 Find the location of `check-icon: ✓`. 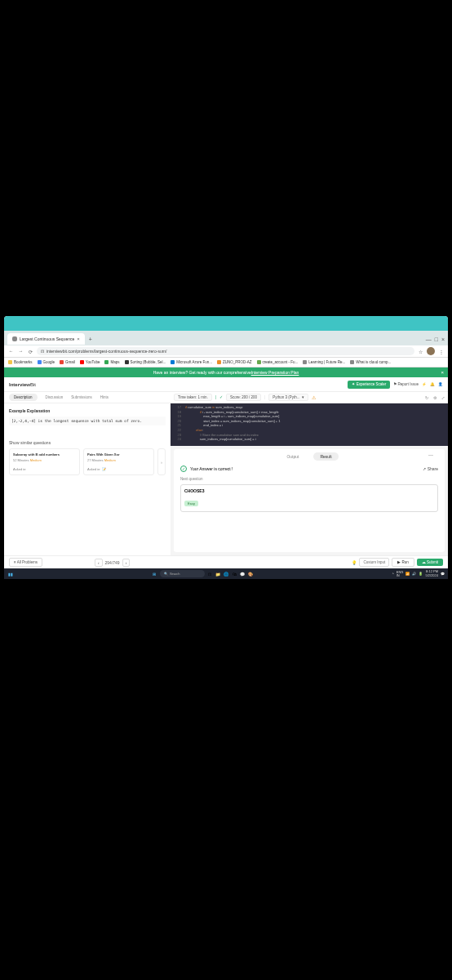

check-icon: ✓ is located at coordinates (184, 469).